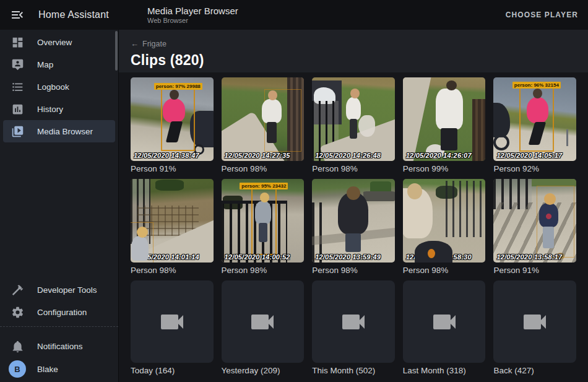 The height and width of the screenshot is (382, 588). I want to click on sidebar-item-profile: B Blake, so click(59, 369).